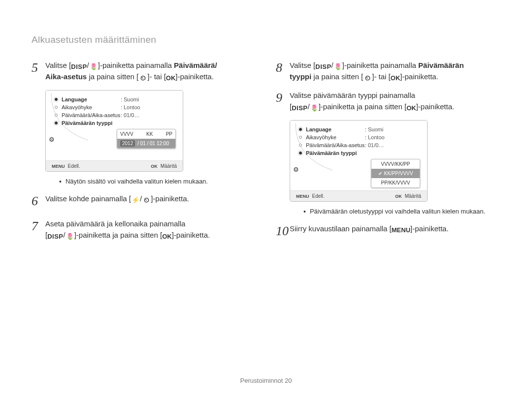  What do you see at coordinates (353, 95) in the screenshot?
I see `text: Valitse päivämäärän tyyppi painamalla` at bounding box center [353, 95].